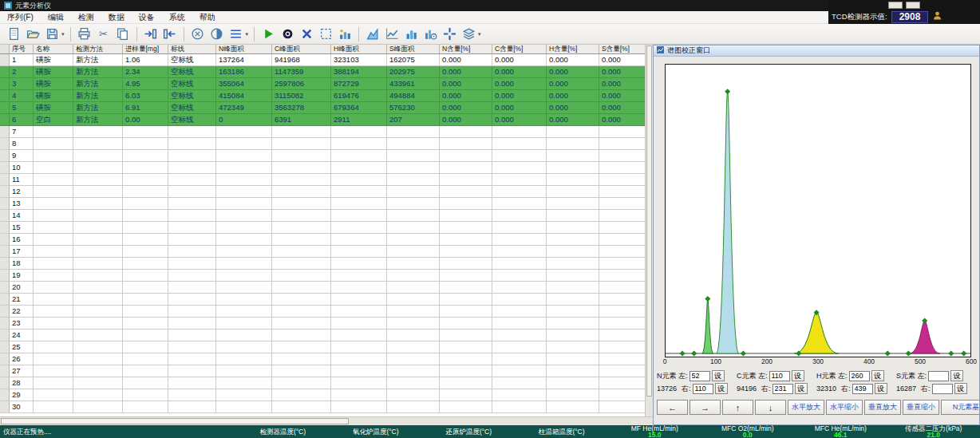 This screenshot has width=980, height=438. Describe the element at coordinates (268, 34) in the screenshot. I see `start-icon` at that location.